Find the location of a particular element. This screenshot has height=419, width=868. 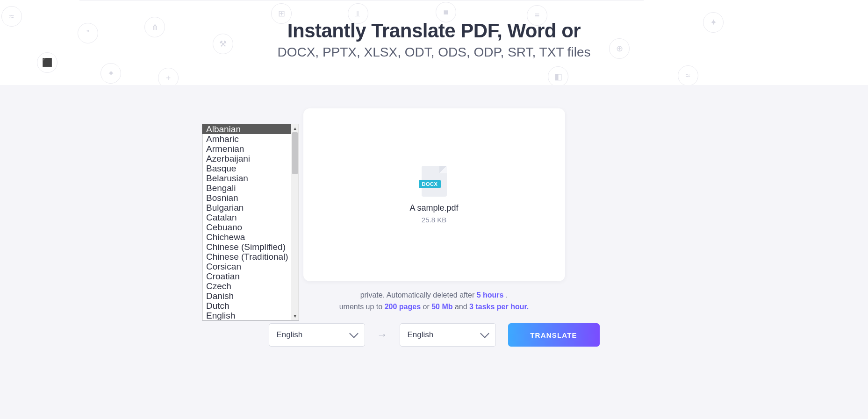

listbox-item: Catalan is located at coordinates (247, 218).